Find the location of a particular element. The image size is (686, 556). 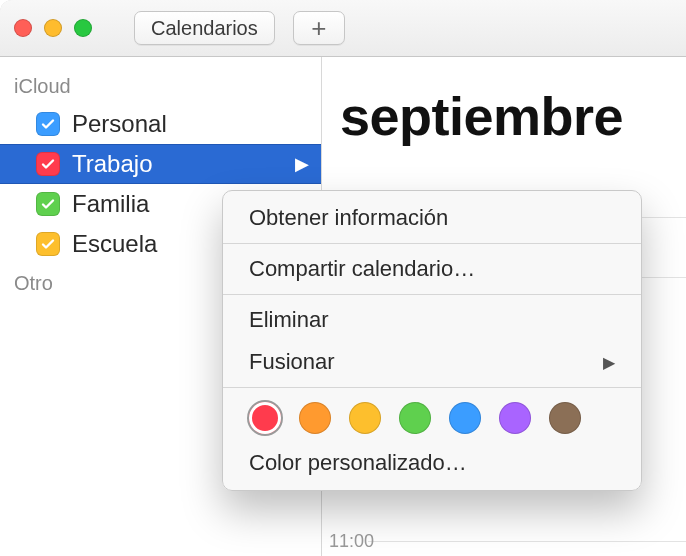

menu-get-info: Obtener información is located at coordinates (432, 218).